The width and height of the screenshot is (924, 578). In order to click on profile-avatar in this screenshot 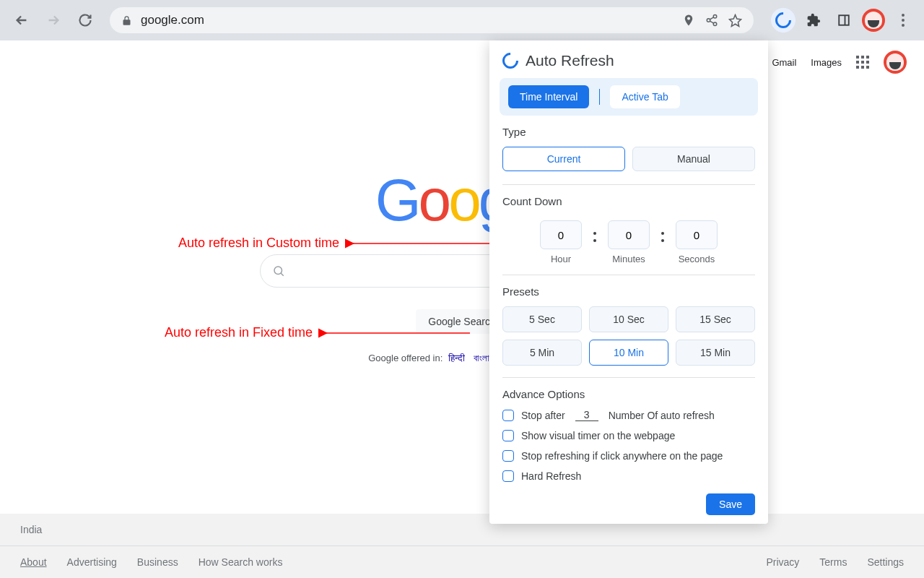, I will do `click(873, 20)`.